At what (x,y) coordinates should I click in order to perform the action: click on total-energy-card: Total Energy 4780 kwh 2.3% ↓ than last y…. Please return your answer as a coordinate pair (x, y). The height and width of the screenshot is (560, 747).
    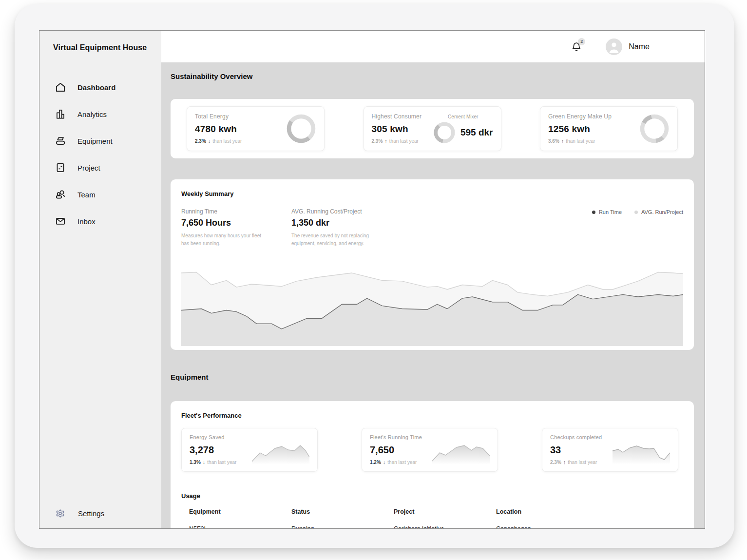
    Looking at the image, I should click on (255, 129).